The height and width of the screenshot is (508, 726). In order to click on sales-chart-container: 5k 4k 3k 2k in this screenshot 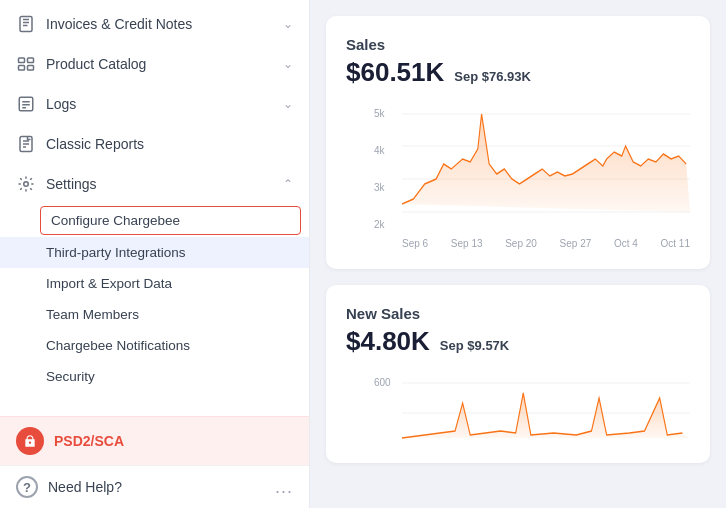, I will do `click(532, 176)`.